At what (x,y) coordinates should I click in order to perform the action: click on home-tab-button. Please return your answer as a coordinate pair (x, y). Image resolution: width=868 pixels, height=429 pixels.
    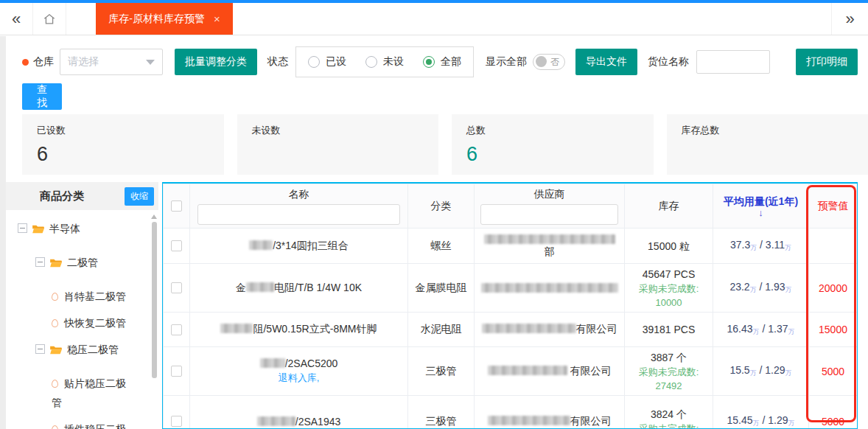
    Looking at the image, I should click on (49, 19).